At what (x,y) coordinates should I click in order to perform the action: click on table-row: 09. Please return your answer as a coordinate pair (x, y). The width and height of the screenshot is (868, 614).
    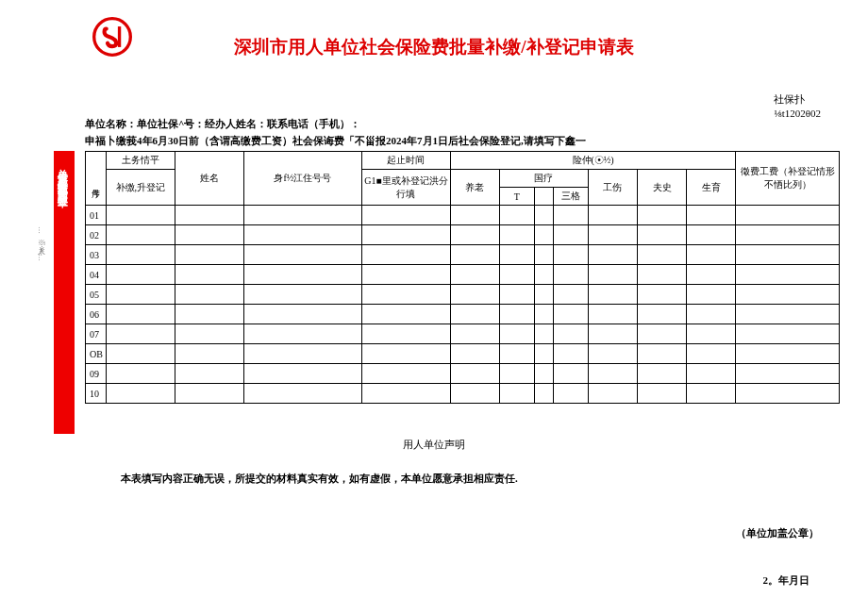
    Looking at the image, I should click on (462, 373).